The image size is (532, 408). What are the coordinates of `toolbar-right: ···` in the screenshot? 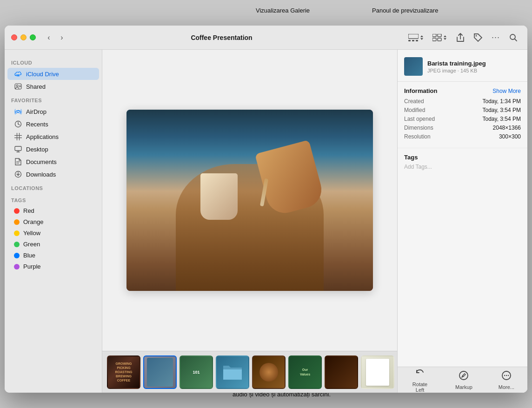 It's located at (463, 38).